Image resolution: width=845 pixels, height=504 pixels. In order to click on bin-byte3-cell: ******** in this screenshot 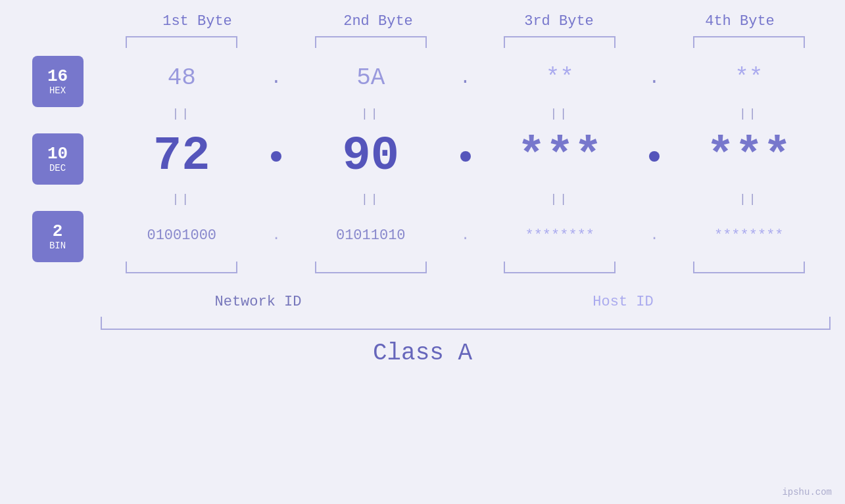, I will do `click(560, 235)`.